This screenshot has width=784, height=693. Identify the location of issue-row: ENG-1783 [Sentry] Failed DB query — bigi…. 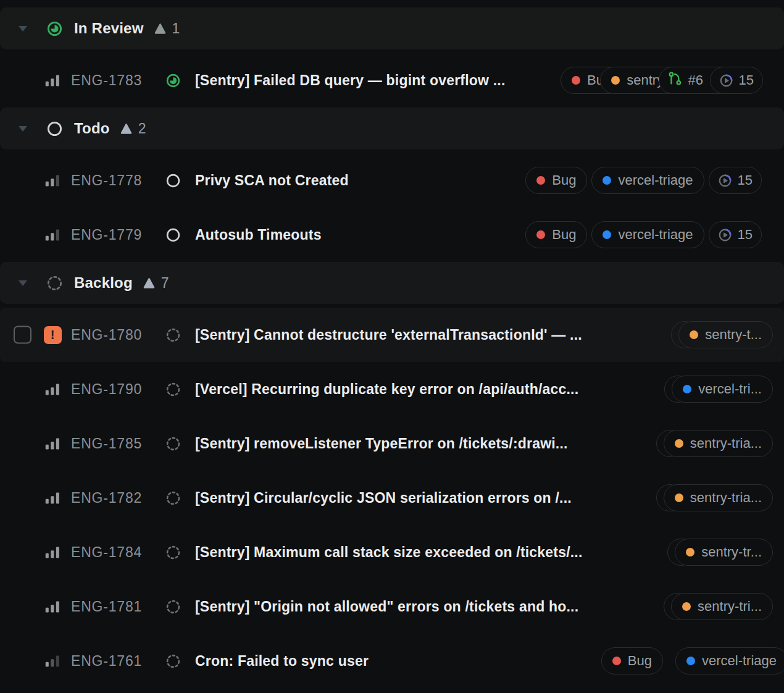
(392, 80).